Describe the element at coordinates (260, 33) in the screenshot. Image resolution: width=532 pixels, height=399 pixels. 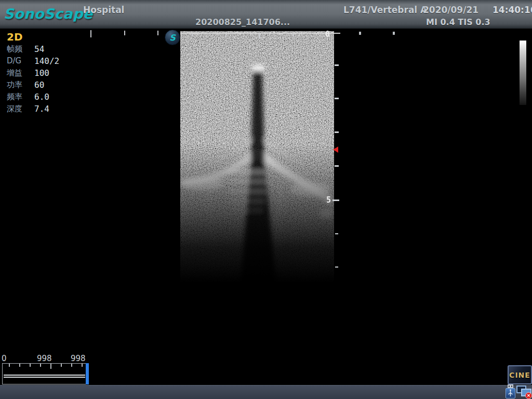
I see `horizontal-ruler-line` at that location.